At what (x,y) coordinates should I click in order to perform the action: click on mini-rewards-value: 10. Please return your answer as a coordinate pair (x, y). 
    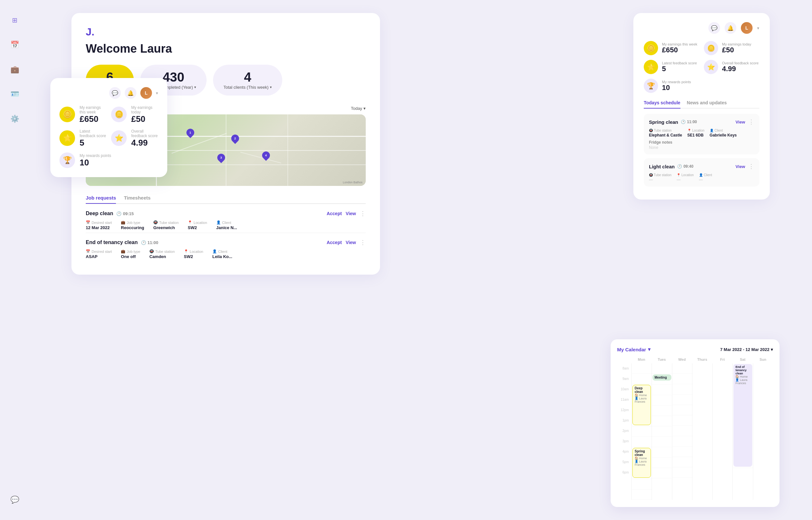
    Looking at the image, I should click on (95, 163).